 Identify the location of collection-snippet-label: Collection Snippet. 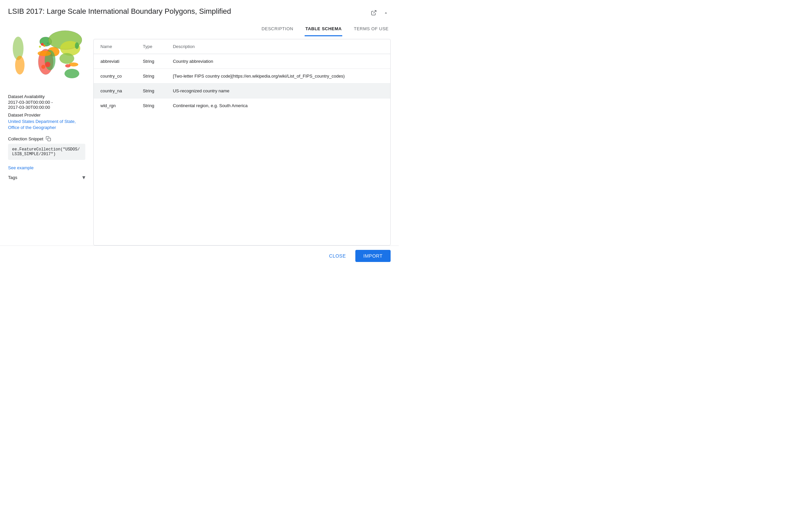
(26, 139).